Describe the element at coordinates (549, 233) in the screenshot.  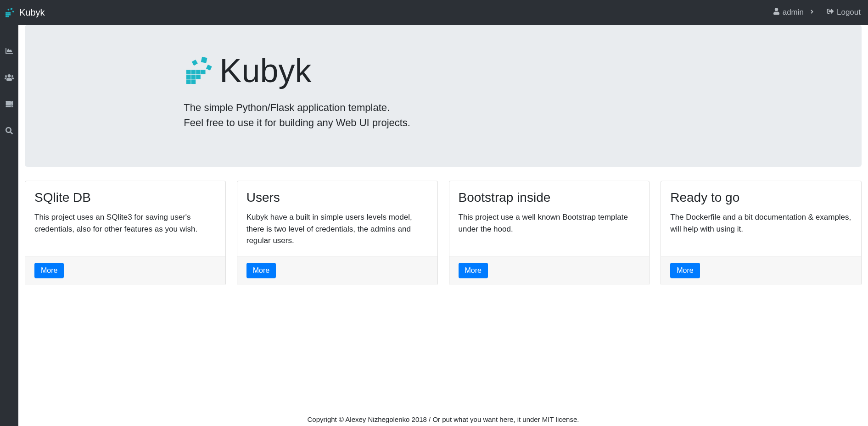
I see `card-bootstrap: Bootstrap inside This project use a well…` at that location.